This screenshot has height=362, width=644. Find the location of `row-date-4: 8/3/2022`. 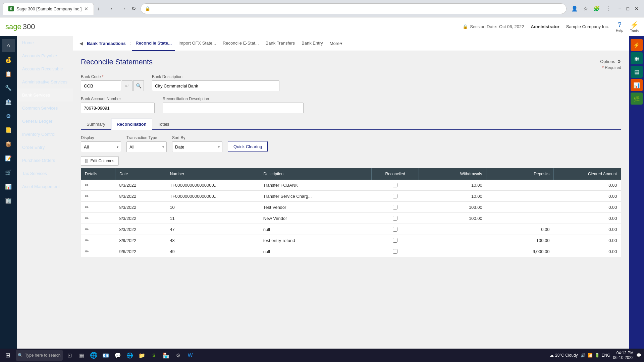

row-date-4: 8/3/2022 is located at coordinates (141, 219).